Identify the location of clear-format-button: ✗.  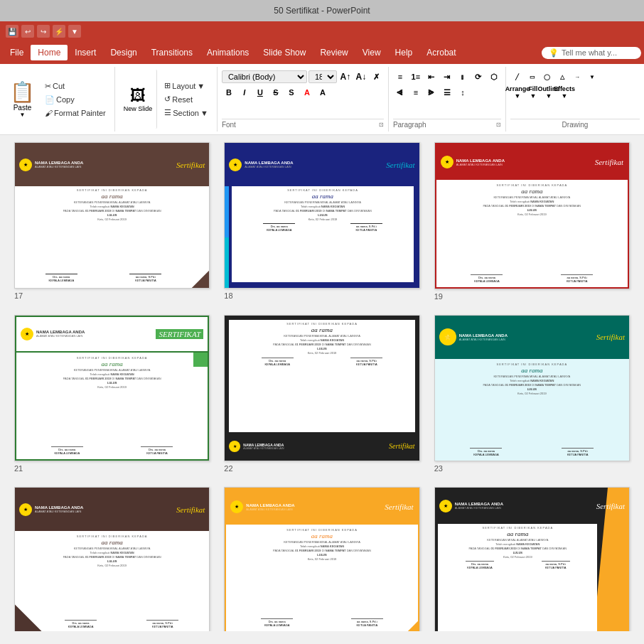
(377, 77).